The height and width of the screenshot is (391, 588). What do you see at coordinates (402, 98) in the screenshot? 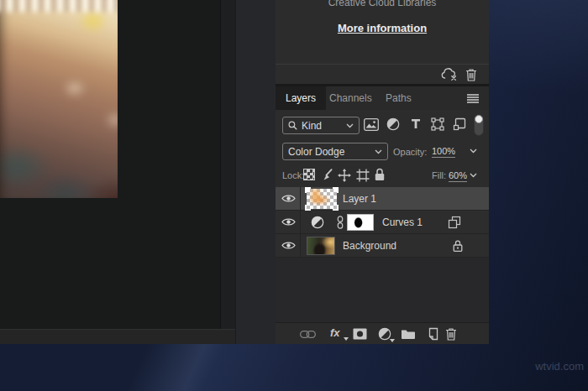
I see `tab-paths: Paths` at bounding box center [402, 98].